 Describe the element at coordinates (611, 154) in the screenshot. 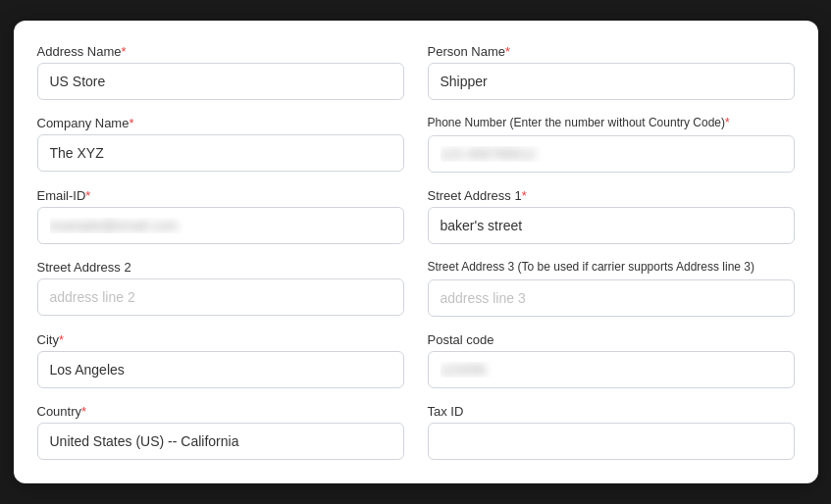

I see `phone-number-input` at that location.